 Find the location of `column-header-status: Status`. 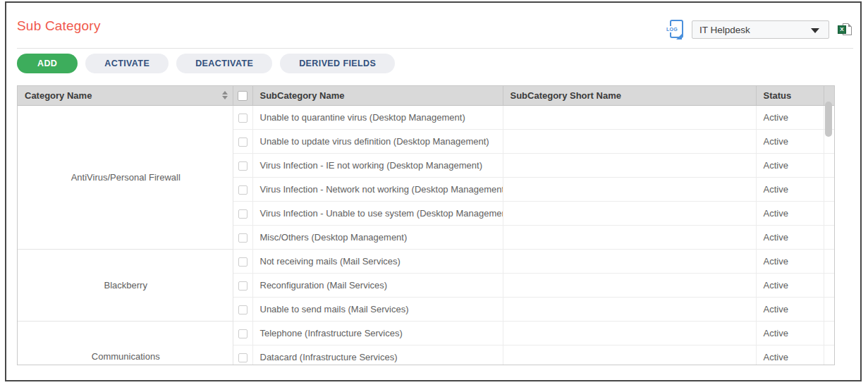

column-header-status: Status is located at coordinates (790, 96).